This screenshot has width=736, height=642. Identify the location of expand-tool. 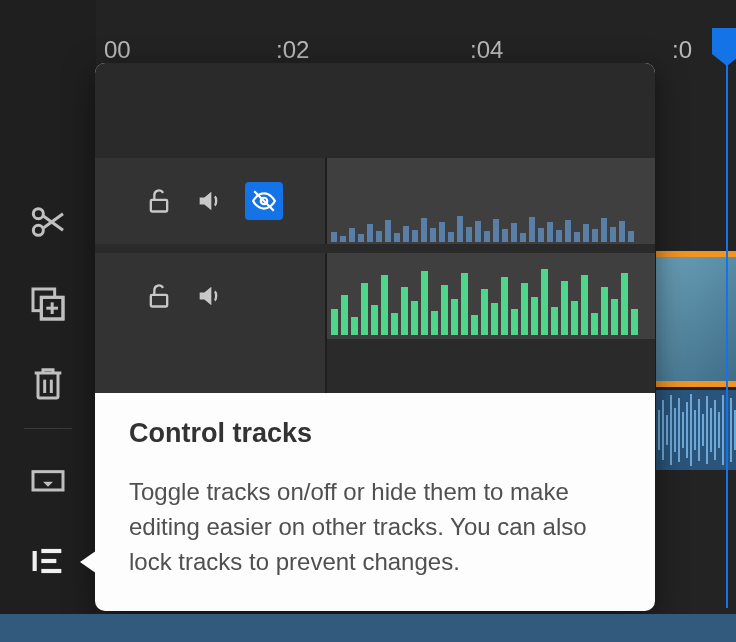
(48, 480).